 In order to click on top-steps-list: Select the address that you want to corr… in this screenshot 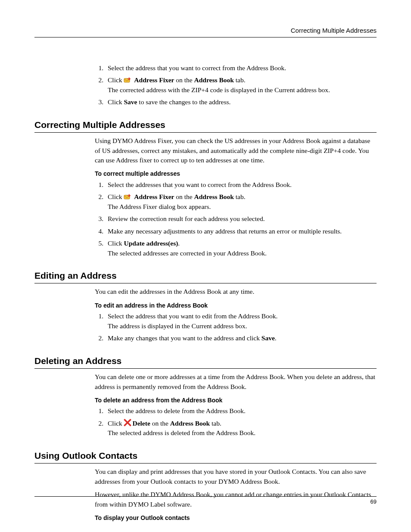, I will do `click(236, 85)`.